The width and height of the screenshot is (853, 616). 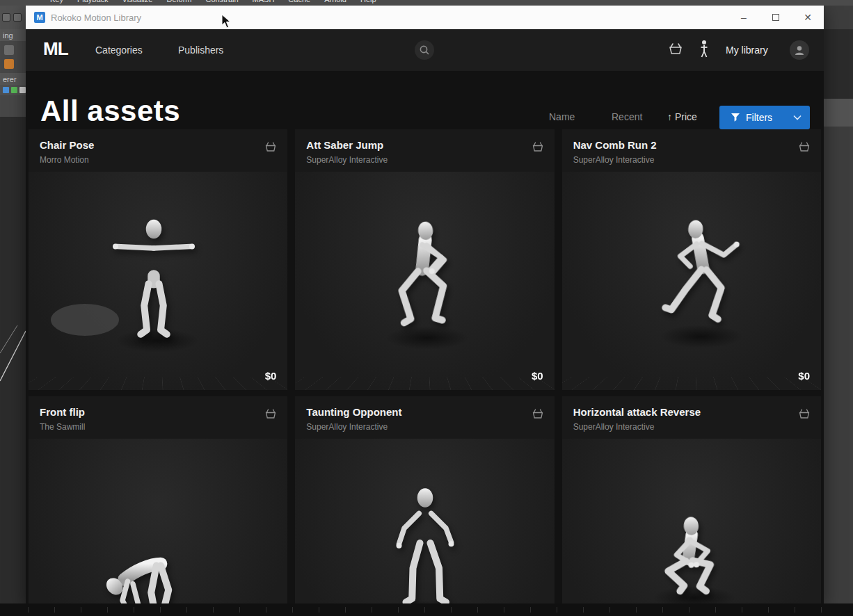 I want to click on host-panel-label: erer, so click(x=13, y=79).